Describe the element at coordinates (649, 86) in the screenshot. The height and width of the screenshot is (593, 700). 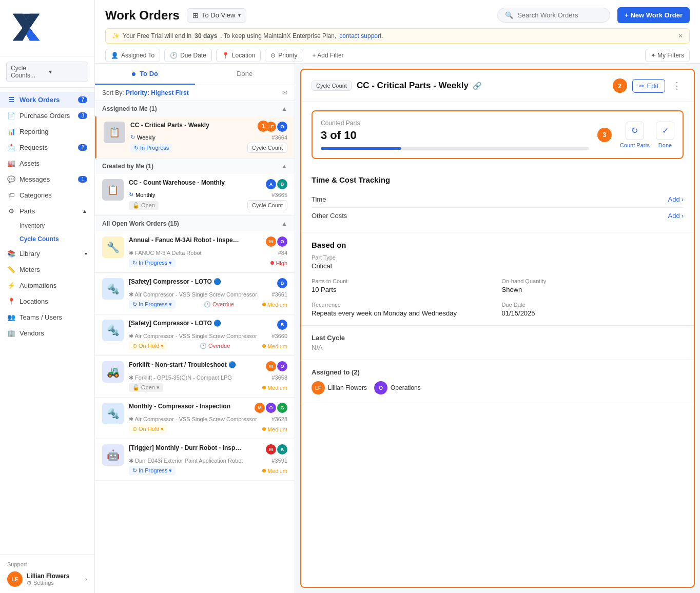
I see `edit-button: ✏ Edit` at that location.